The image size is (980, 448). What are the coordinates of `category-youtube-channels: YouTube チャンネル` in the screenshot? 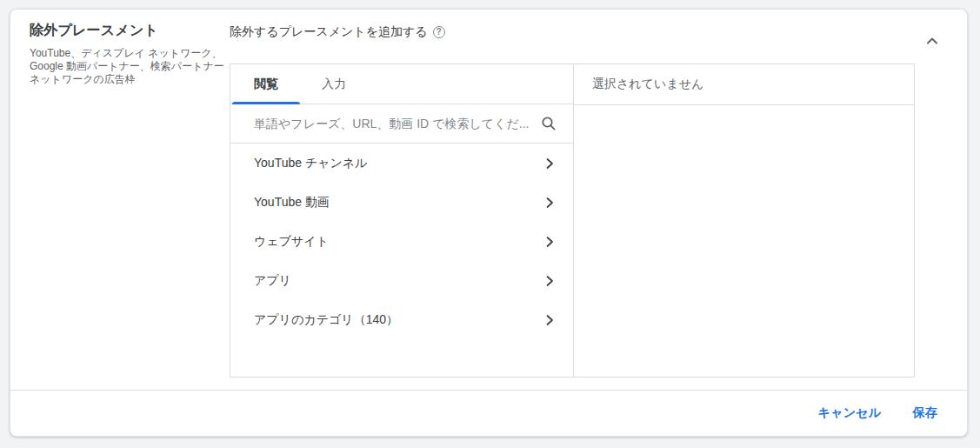 It's located at (402, 164).